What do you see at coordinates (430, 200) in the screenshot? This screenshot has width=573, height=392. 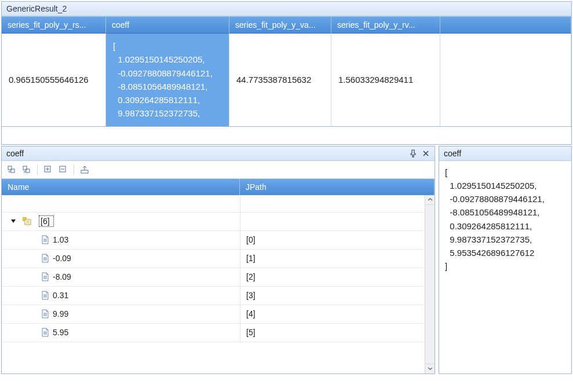 I see `scroll-up-icon` at bounding box center [430, 200].